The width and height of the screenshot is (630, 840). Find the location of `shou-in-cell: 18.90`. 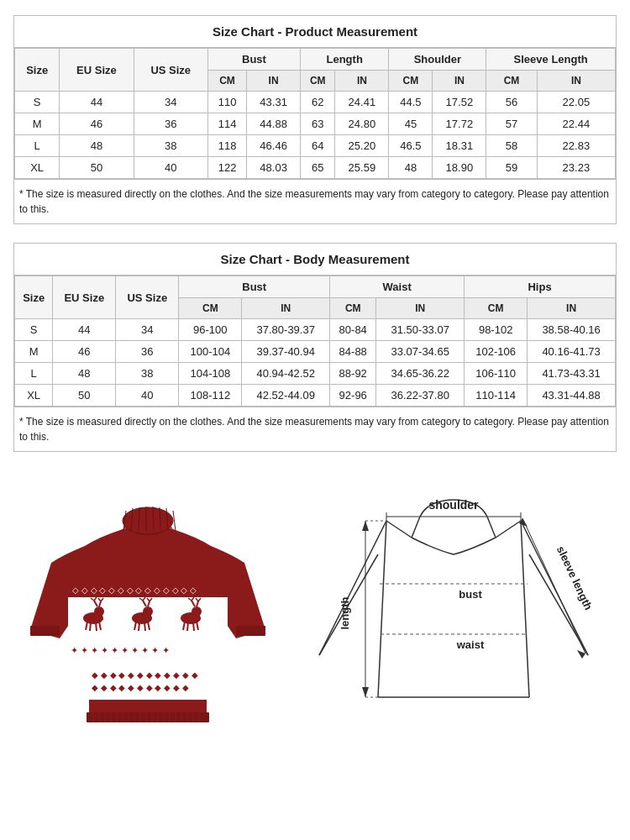

shou-in-cell: 18.90 is located at coordinates (459, 168).